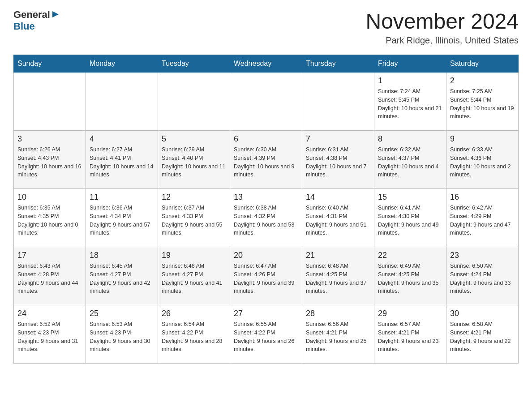 Image resolution: width=532 pixels, height=411 pixels. I want to click on header-monday: Monday, so click(122, 64).